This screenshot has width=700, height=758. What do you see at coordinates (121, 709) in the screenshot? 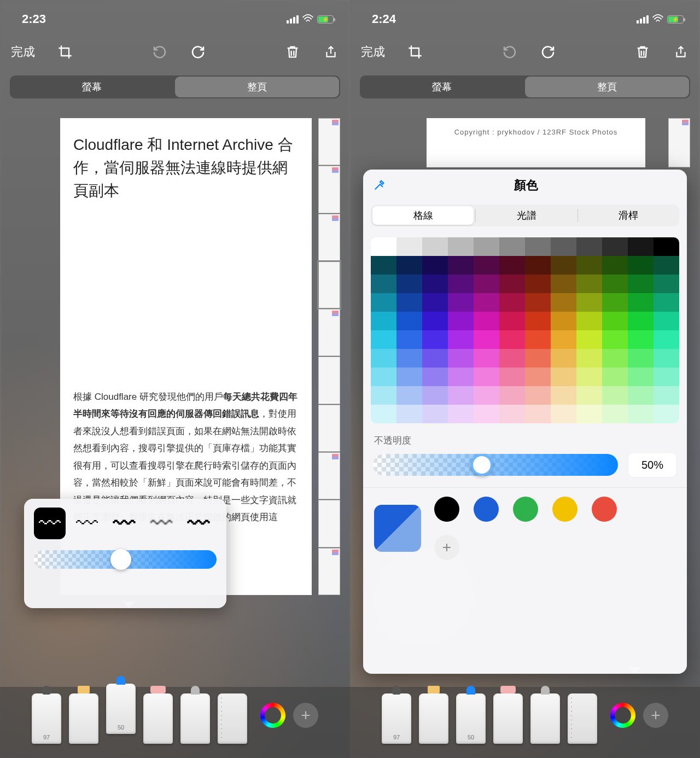
I see `tool-pencil: 50` at bounding box center [121, 709].